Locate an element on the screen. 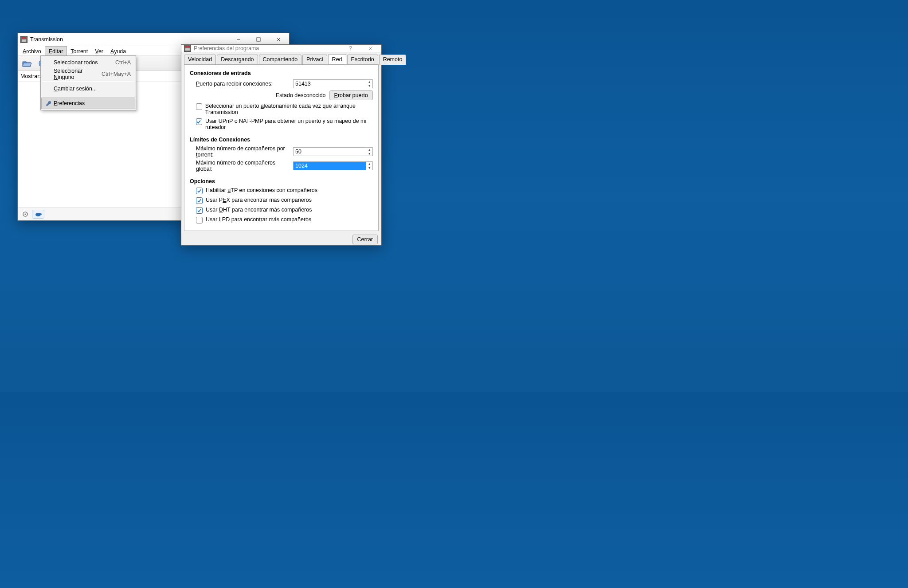  peers-torrent-label: Máximo número de compañeros por torrent: is located at coordinates (243, 152).